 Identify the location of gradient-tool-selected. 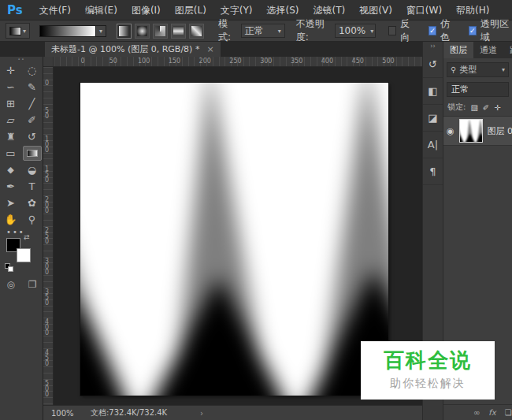
(32, 153).